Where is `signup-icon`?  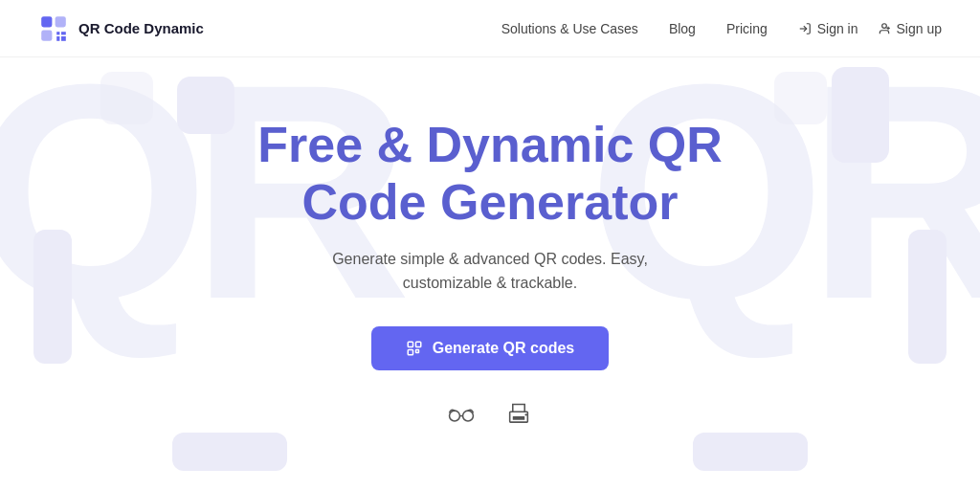
signup-icon is located at coordinates (884, 29).